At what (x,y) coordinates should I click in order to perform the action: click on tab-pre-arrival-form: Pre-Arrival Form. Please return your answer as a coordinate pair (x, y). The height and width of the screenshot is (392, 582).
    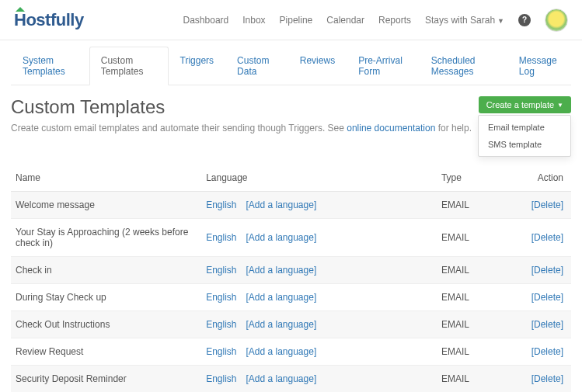
    Looking at the image, I should click on (383, 66).